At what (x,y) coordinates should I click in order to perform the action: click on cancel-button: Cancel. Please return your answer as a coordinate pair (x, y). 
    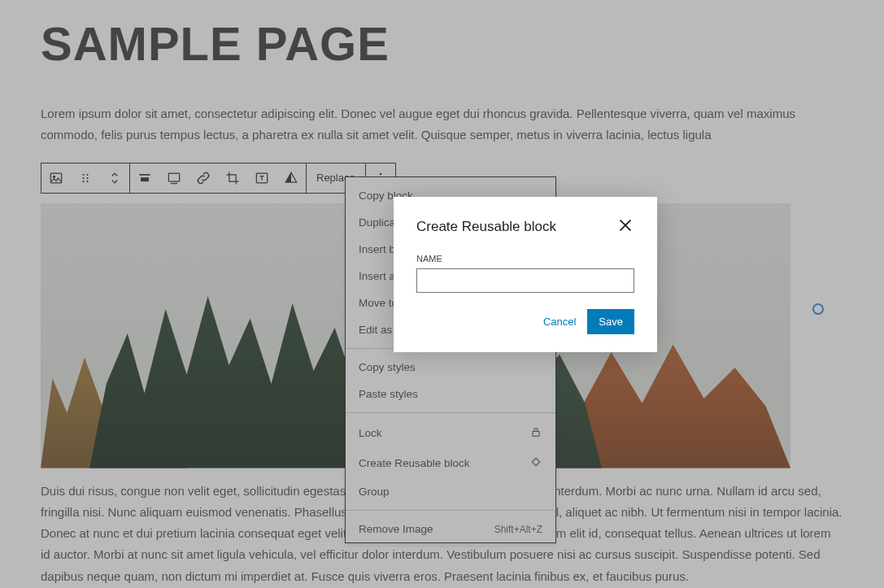
    Looking at the image, I should click on (560, 322).